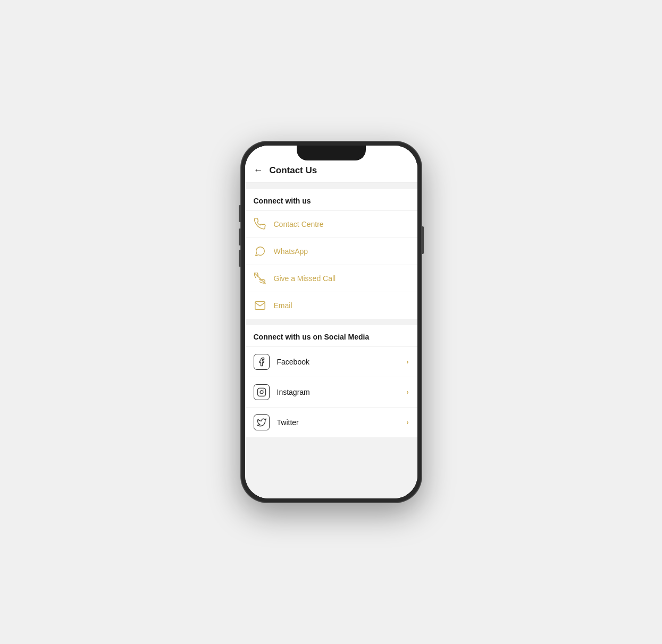 This screenshot has height=644, width=662. Describe the element at coordinates (338, 392) in the screenshot. I see `instagram-label: Instagram` at that location.